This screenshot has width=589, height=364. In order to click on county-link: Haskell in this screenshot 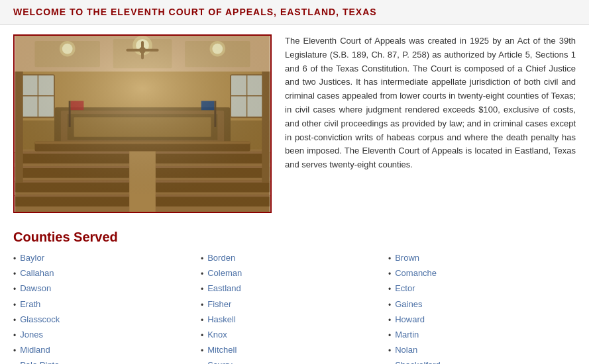, I will do `click(221, 319)`.